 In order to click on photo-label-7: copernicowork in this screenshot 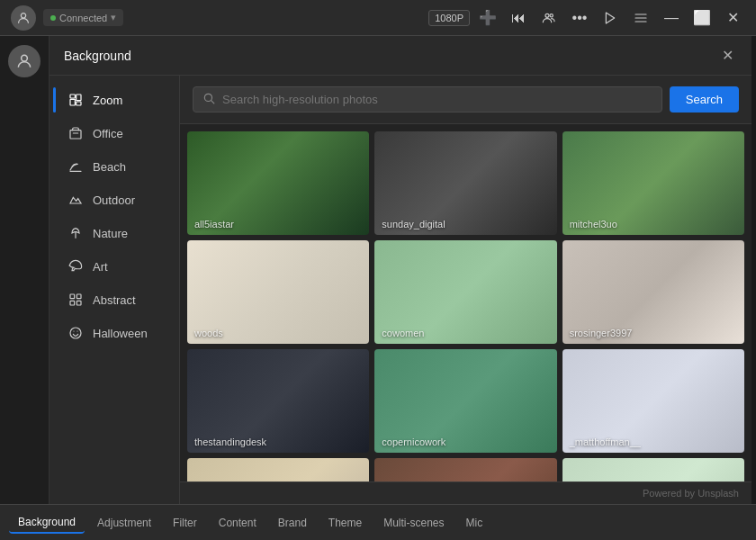, I will do `click(414, 442)`.